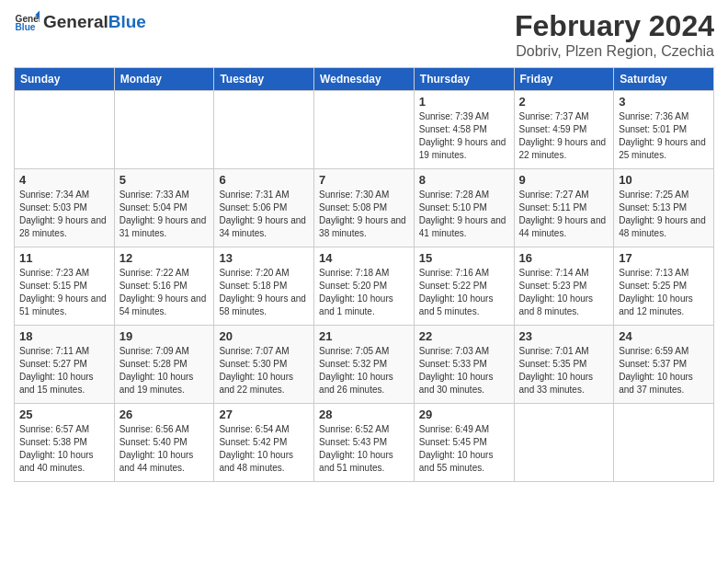  Describe the element at coordinates (165, 293) in the screenshot. I see `day-content: Sunrise: 7:22 AM Sunset: 5:16 PM Dayligh…` at that location.